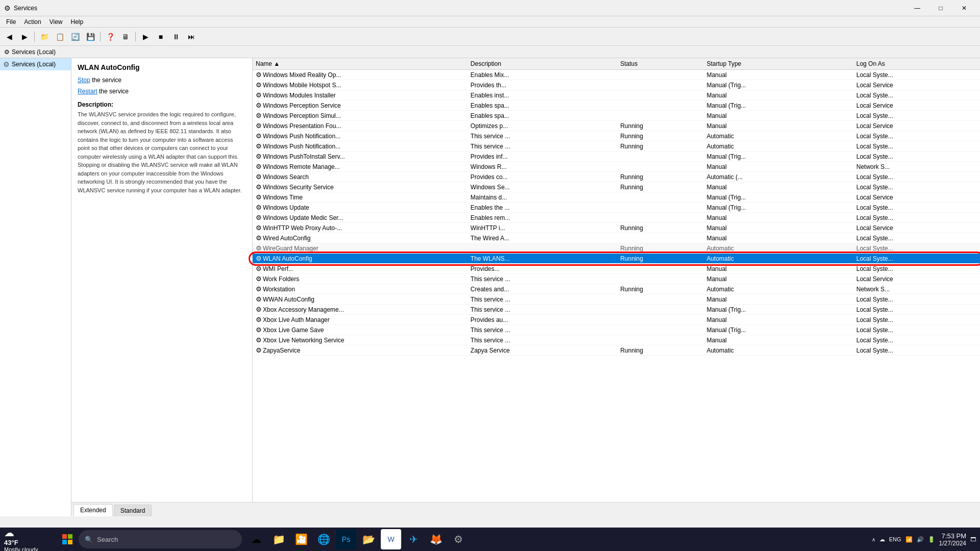 The width and height of the screenshot is (980, 551). What do you see at coordinates (7, 52) in the screenshot?
I see `breadcrumb-icon: ⚙` at bounding box center [7, 52].